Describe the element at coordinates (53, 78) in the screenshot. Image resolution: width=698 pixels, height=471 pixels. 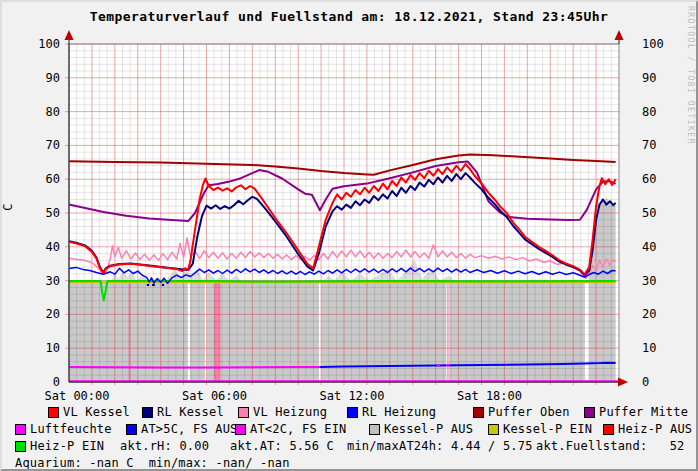
I see `y-tick-label-left: 90` at that location.